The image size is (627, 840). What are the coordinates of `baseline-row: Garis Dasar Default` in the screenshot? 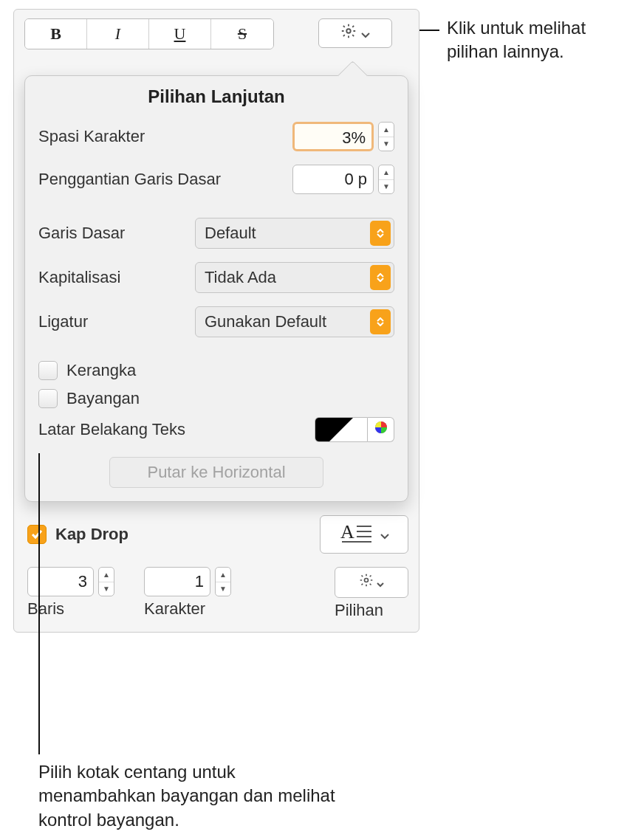 It's located at (216, 233).